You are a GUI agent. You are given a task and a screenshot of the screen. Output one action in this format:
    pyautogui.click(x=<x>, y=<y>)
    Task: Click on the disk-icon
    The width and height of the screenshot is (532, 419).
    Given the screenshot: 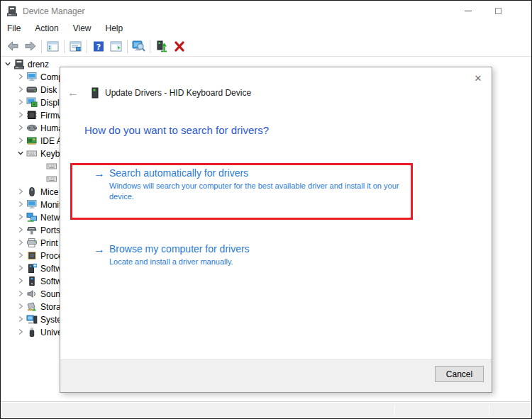 What is the action you would take?
    pyautogui.click(x=32, y=89)
    